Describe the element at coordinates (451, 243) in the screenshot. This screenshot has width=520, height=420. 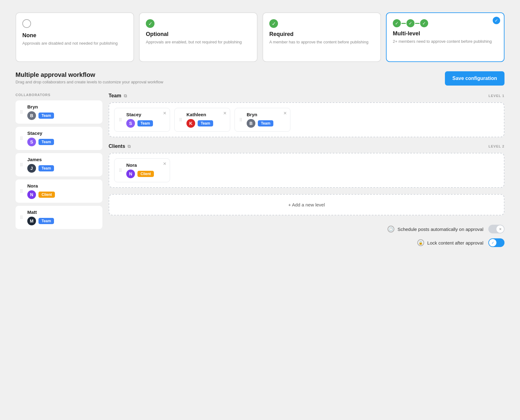
I see `lock-toggle-label: 🔒 Lock content after approval` at that location.